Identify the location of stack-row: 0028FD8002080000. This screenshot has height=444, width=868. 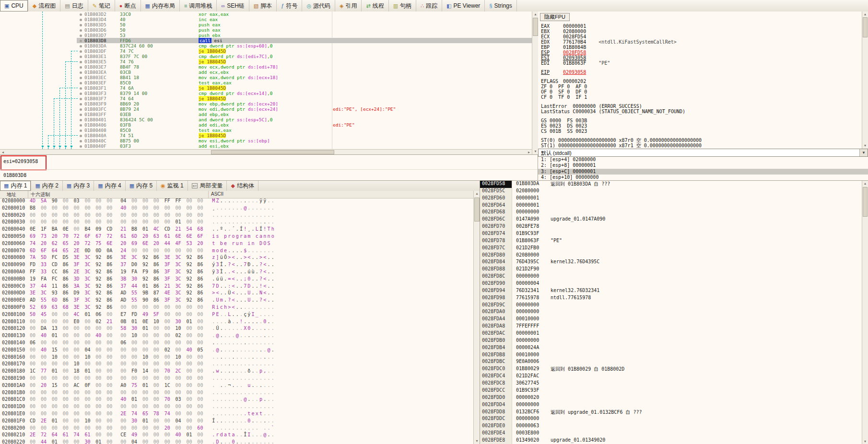
(671, 256).